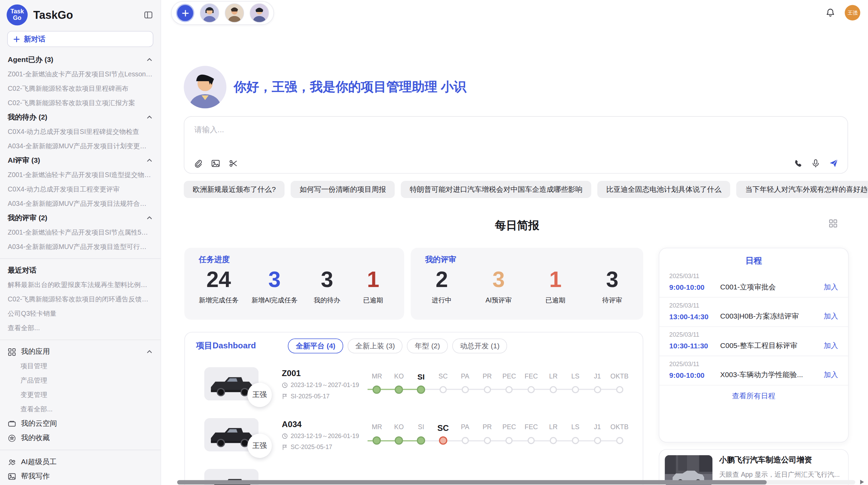 The width and height of the screenshot is (868, 485). I want to click on event-title: C005-整车工程目标评审, so click(769, 346).